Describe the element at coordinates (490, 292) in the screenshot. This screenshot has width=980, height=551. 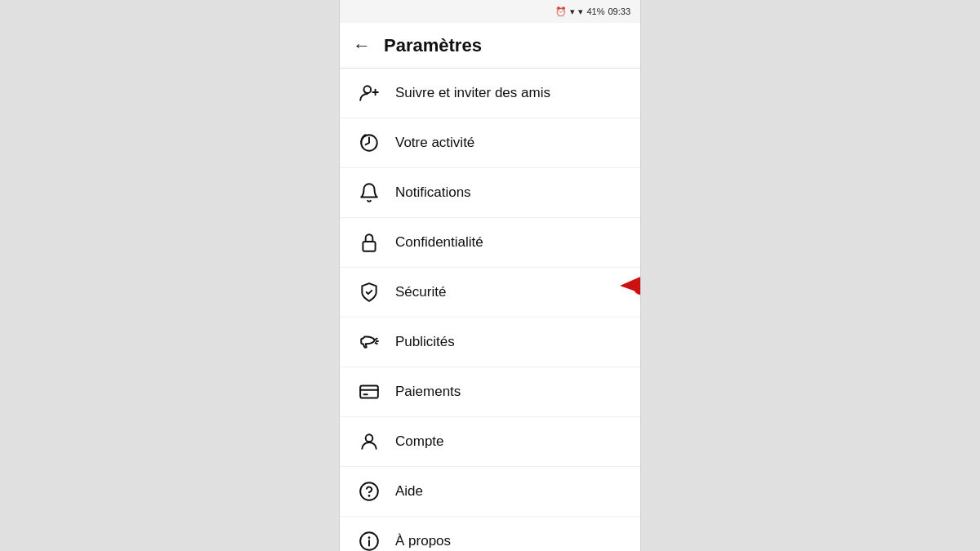
I see `sidebar-item-security: Sécurité` at that location.